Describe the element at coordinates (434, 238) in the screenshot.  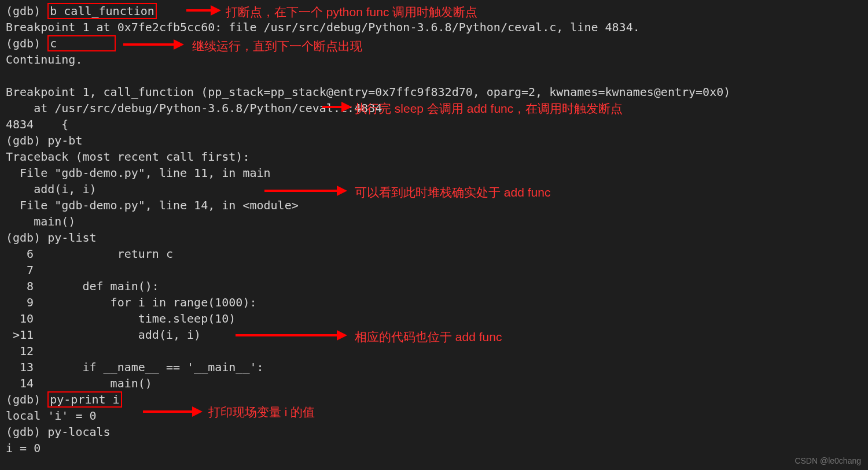
I see `gdb-line-pylist-cmd: (gdb) py-list` at that location.